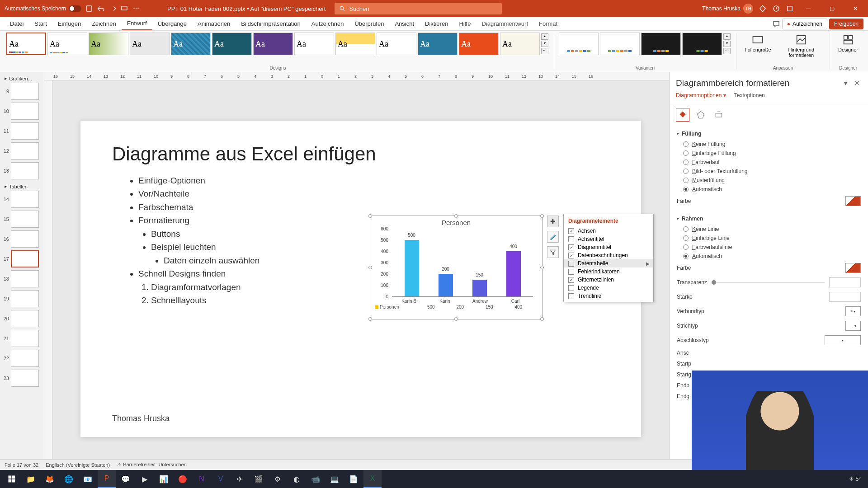  I want to click on pane-icon-effects, so click(701, 115).